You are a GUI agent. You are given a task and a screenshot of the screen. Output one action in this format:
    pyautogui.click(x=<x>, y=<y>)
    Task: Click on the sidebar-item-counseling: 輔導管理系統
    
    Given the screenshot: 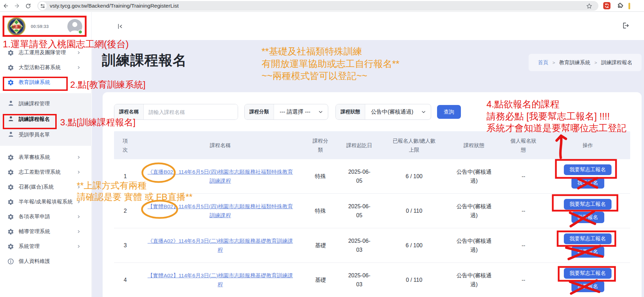 What is the action you would take?
    pyautogui.click(x=46, y=231)
    